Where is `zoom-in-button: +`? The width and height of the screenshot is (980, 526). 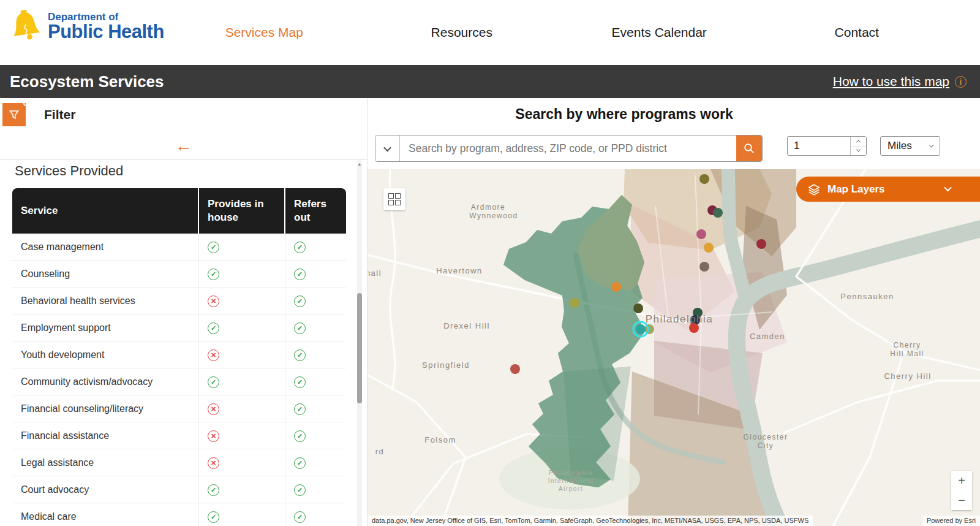
zoom-in-button: + is located at coordinates (962, 481).